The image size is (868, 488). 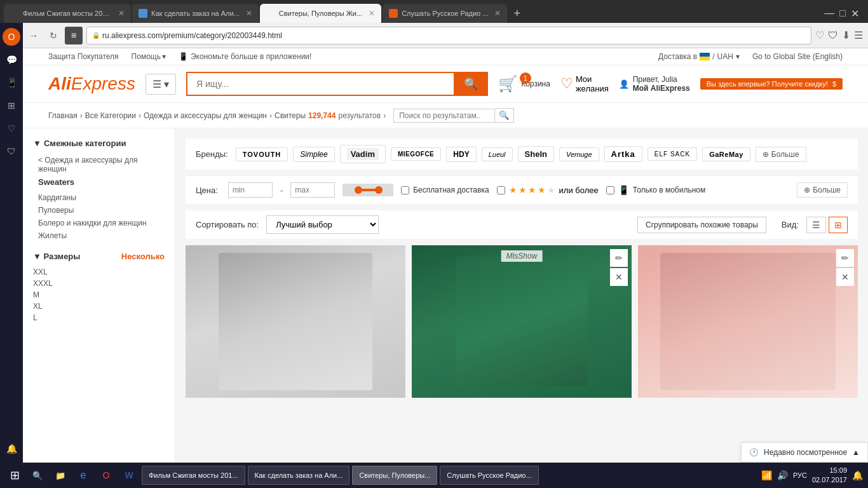 I want to click on product-card-2: MisShow ✏ ✕, so click(x=522, y=322).